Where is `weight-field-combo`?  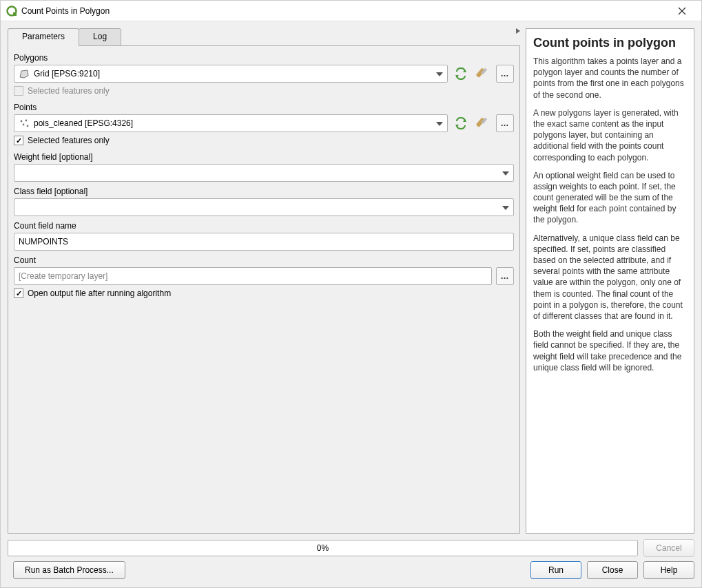
weight-field-combo is located at coordinates (264, 173).